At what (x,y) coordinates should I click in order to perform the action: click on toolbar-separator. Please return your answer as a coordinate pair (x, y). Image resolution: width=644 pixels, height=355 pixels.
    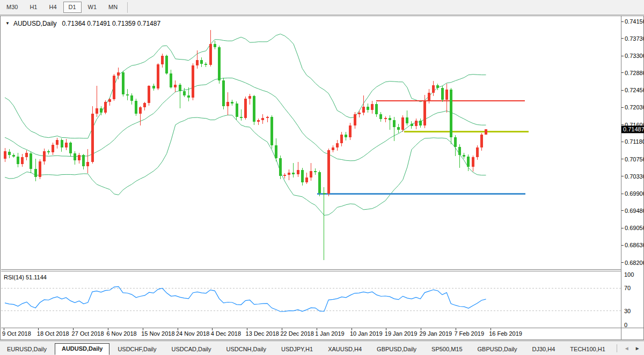
    Looking at the image, I should click on (128, 8).